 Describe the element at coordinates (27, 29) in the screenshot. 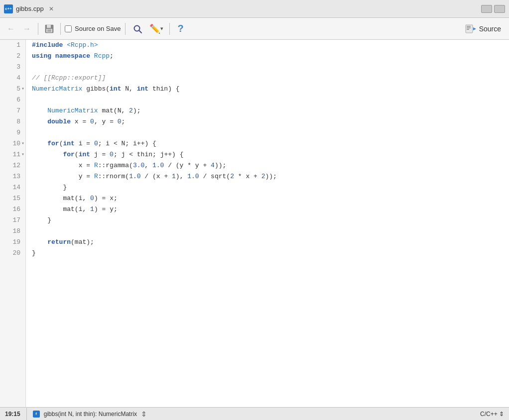

I see `forward-button: →` at that location.